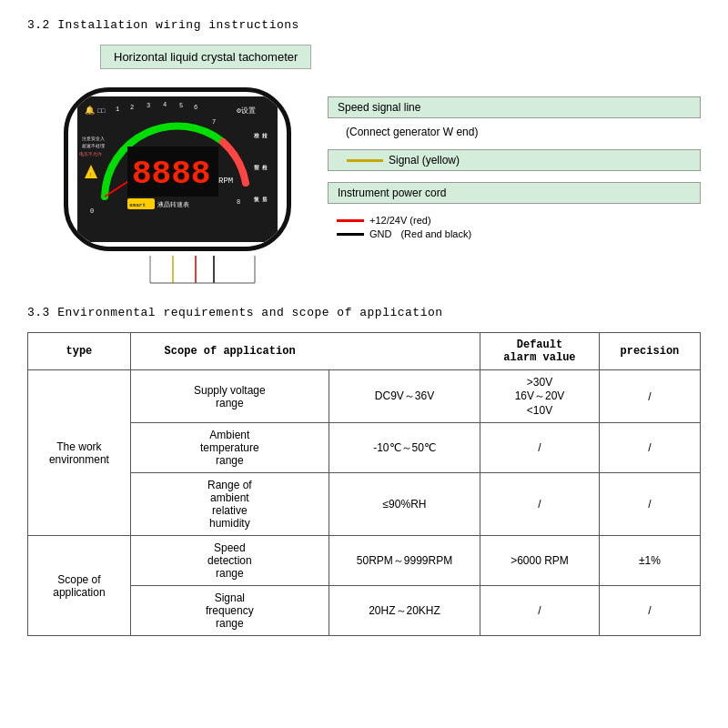 The width and height of the screenshot is (728, 728). Describe the element at coordinates (650, 351) in the screenshot. I see `header-precision: precision` at that location.